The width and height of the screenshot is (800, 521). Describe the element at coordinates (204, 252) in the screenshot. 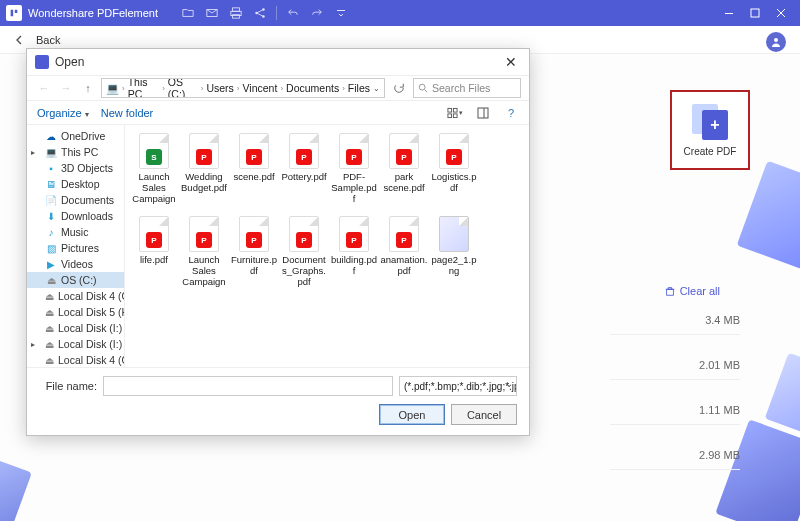

I see `file-item: PLaunch Sales Campaigns.pdf` at that location.